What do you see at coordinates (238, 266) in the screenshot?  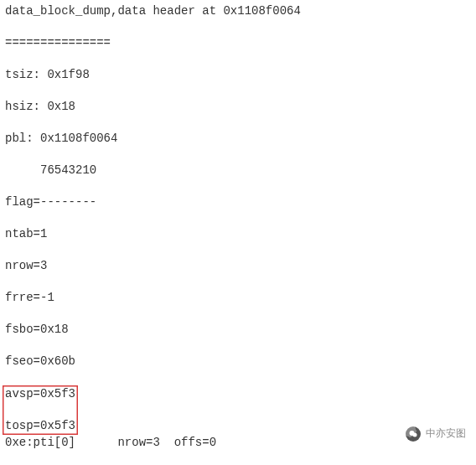 I see `nrow-line: nrow=3` at bounding box center [238, 266].